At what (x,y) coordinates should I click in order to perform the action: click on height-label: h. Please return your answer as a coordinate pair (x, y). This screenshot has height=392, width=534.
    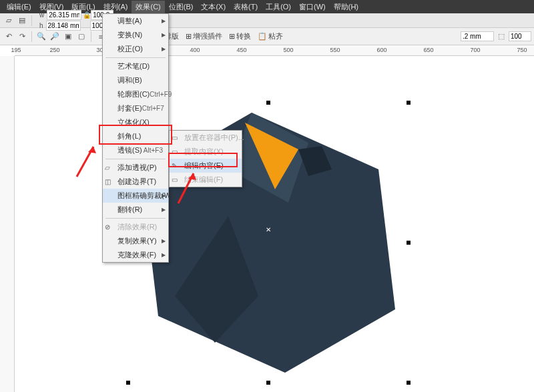
    Looking at the image, I should click on (41, 25).